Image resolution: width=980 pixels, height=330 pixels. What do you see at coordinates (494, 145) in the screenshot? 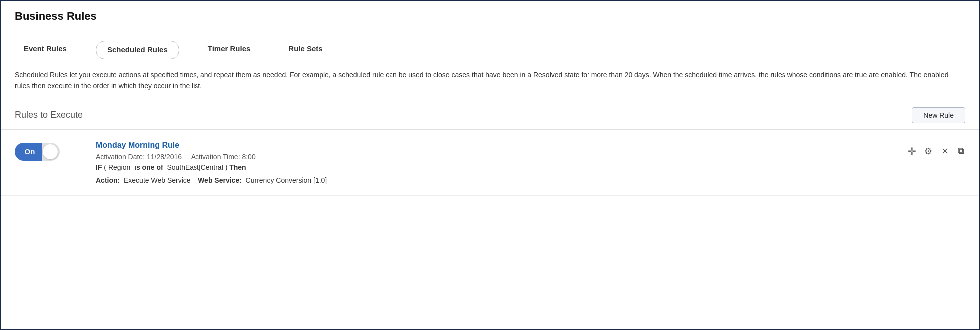
I see `rule-name: Monday Morning Rule` at bounding box center [494, 145].